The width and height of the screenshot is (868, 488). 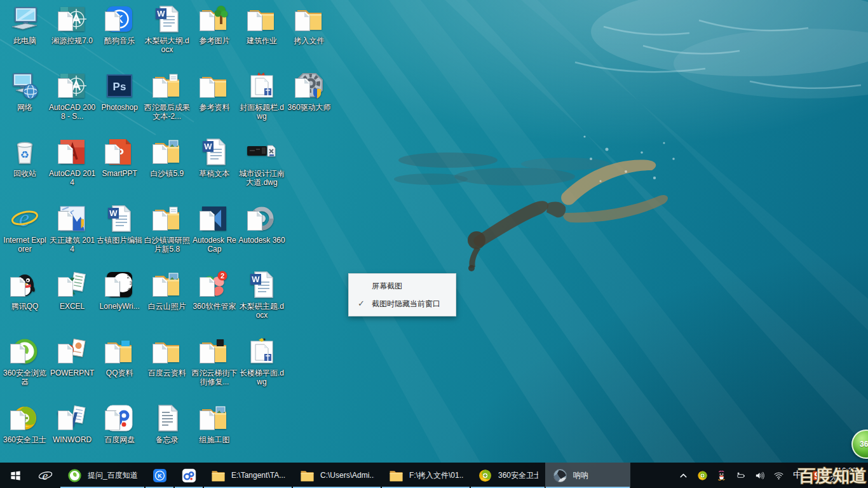 I want to click on desktop-icon-dwgdark: 城市设计江南大道.dwg, so click(x=262, y=161).